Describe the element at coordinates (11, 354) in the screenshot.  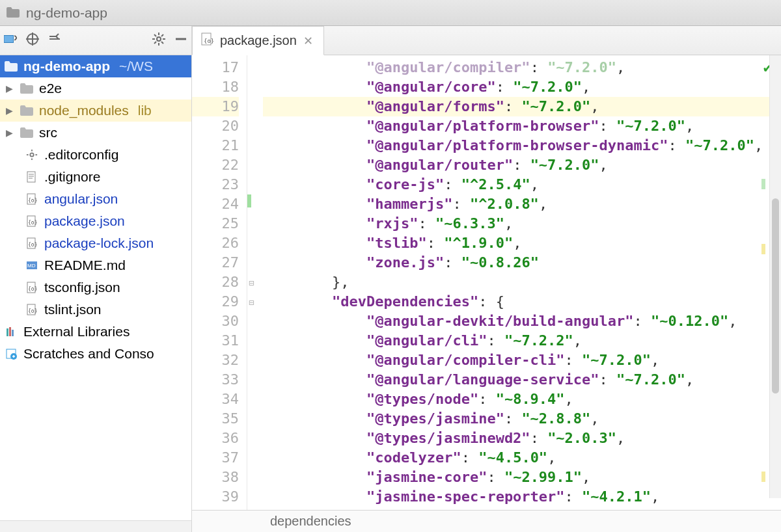
I see `scratch-icon` at that location.